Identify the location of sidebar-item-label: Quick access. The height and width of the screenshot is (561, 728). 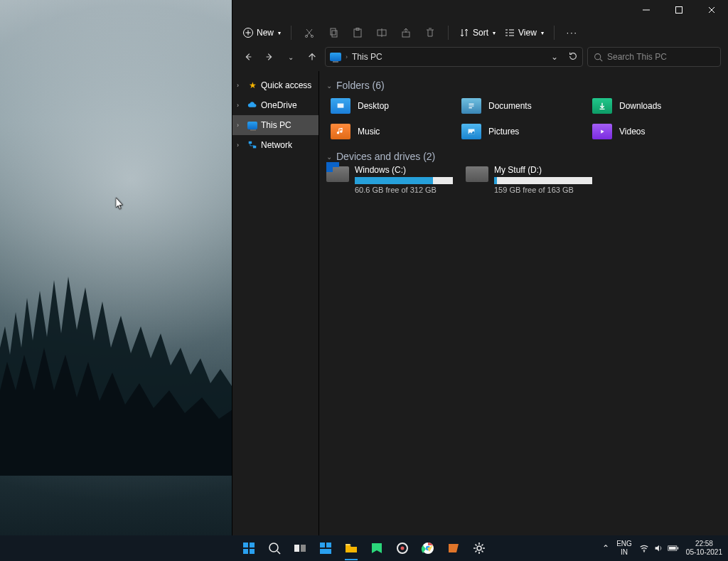
(286, 85).